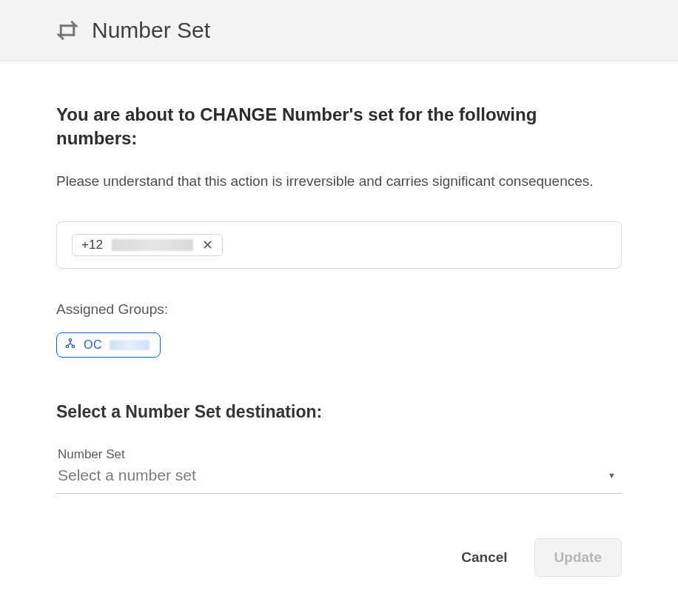  Describe the element at coordinates (484, 558) in the screenshot. I see `cancel-button: Cancel` at that location.